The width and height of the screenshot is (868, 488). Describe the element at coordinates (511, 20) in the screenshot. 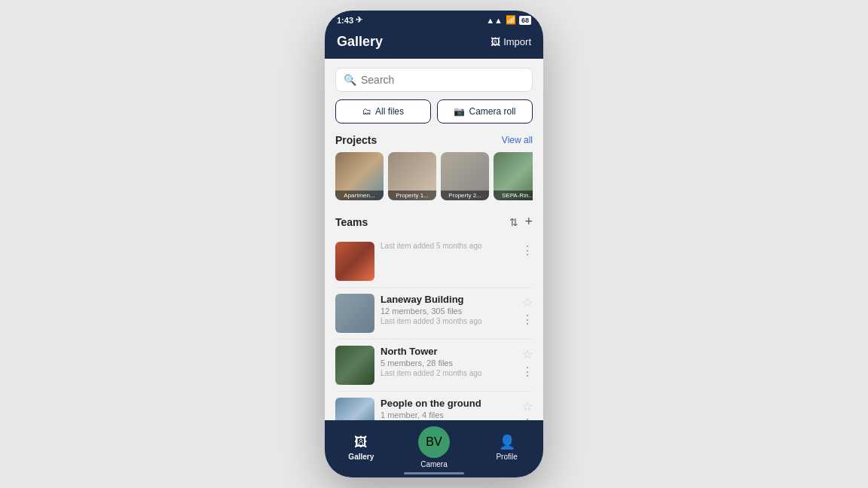

I see `wifi-icon: 📶` at that location.